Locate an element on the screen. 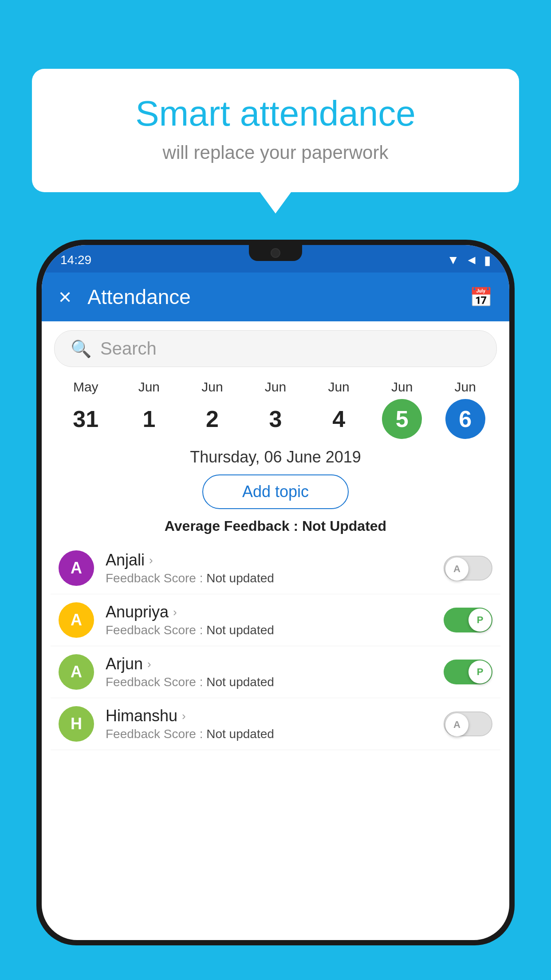  attendance-toggle-1: P is located at coordinates (468, 620).